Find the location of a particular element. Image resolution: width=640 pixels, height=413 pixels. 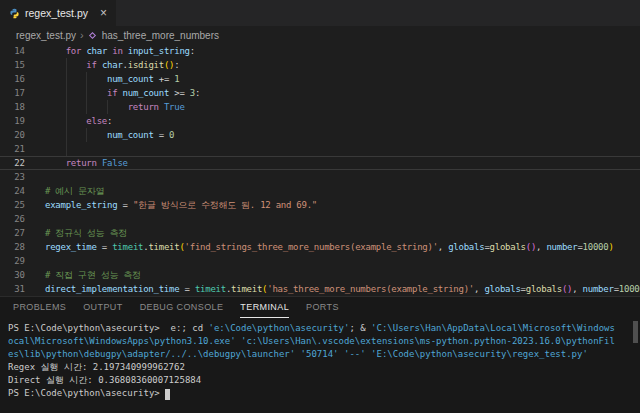

terminal-line: es\lib\python\debugpy\adapter/../..\debu… is located at coordinates (324, 354).